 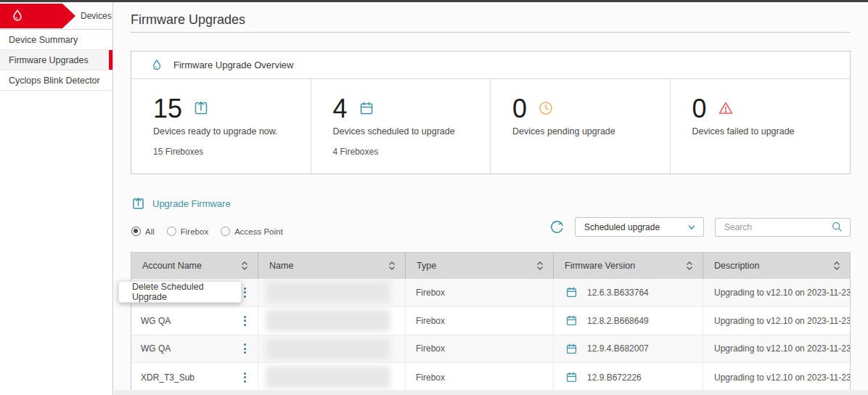 I want to click on table-row: WG QA Firebox 12.9.4.B682007 Upgrading t…, so click(x=491, y=350).